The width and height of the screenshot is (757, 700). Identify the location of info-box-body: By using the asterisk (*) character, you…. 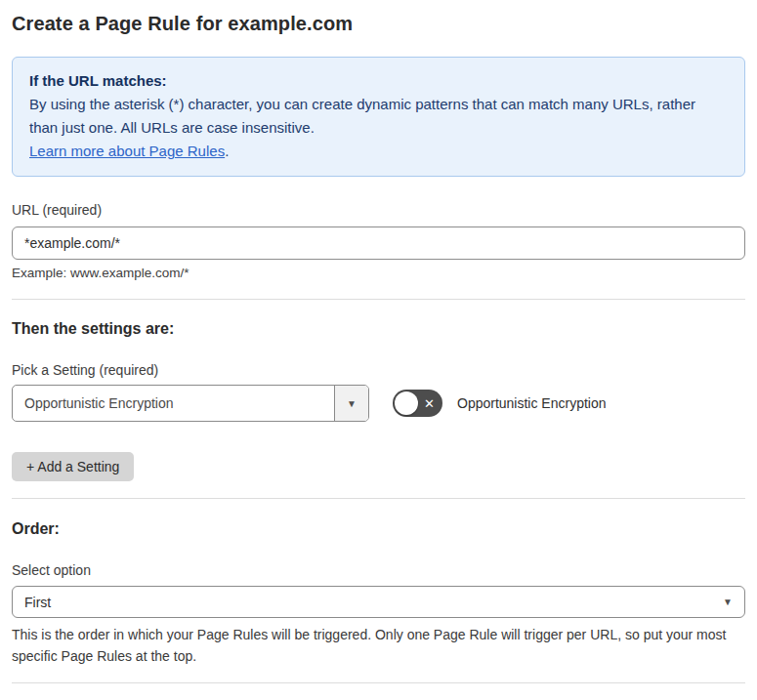
(379, 116).